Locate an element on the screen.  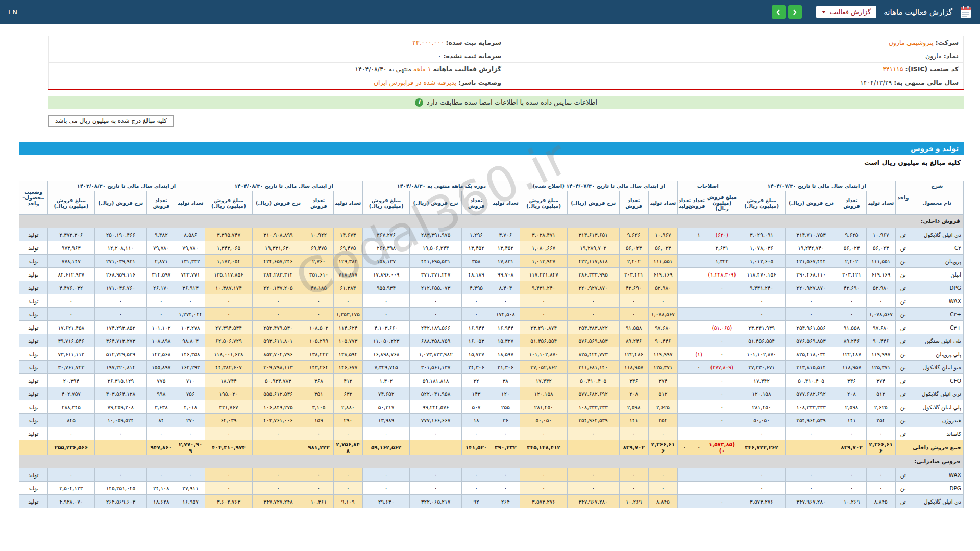
value-cell: ۱,۲۷۴,۰۴۴ is located at coordinates (190, 314).